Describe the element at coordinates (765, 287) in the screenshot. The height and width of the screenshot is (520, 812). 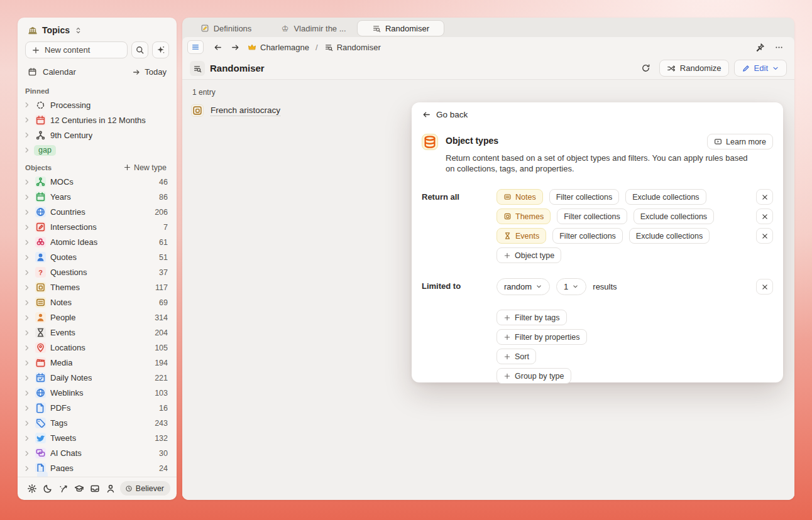
I see `close-icon` at that location.